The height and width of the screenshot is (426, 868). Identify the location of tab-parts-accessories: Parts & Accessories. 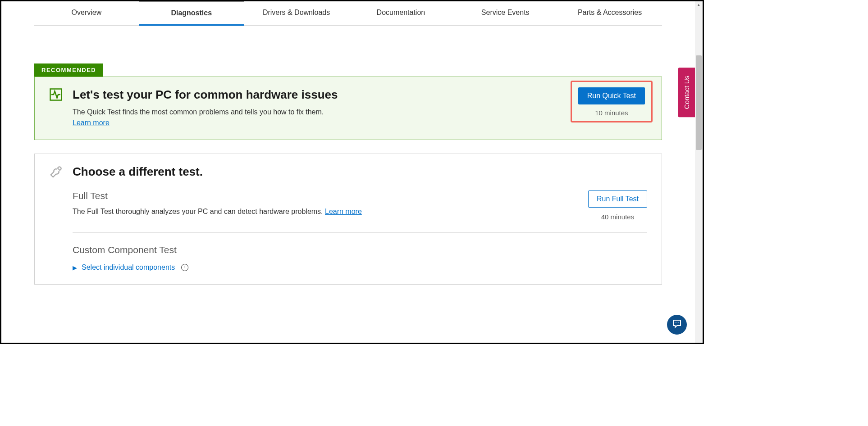
(610, 14).